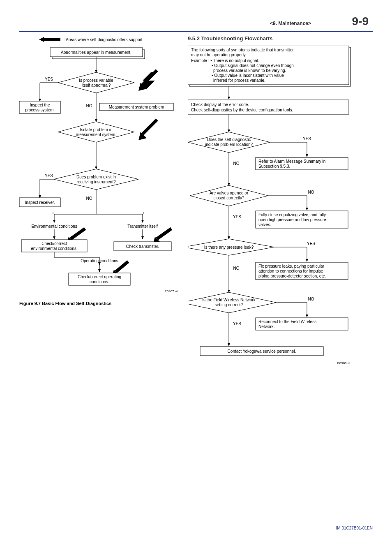 The image size is (392, 555). What do you see at coordinates (237, 217) in the screenshot?
I see `r-yes2: YES` at bounding box center [237, 217].